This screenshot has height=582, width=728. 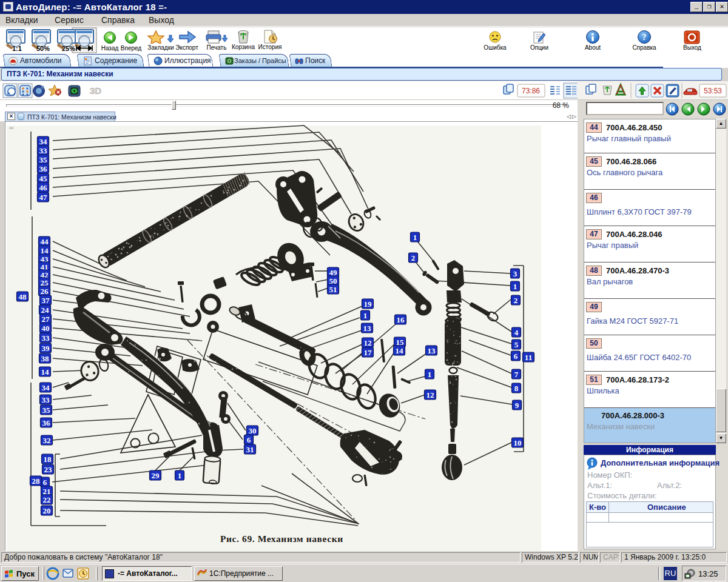 I want to click on svg-text: 11, so click(x=528, y=358).